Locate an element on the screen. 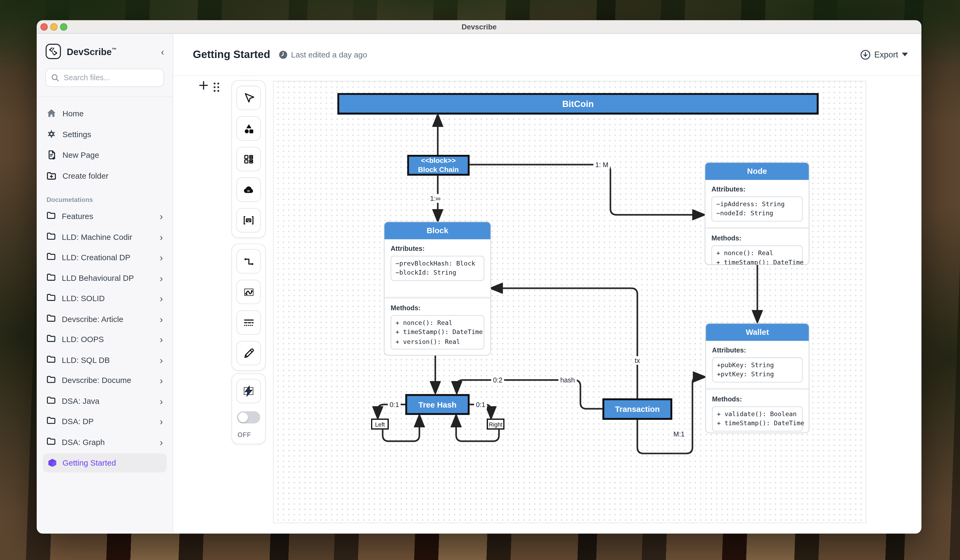 The height and width of the screenshot is (560, 960). drag-handle-icon is located at coordinates (216, 87).